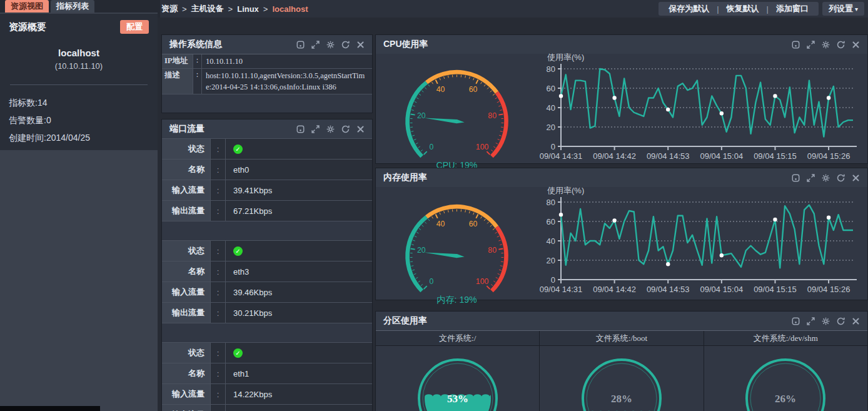  Describe the element at coordinates (743, 9) in the screenshot. I see `restore-default-button: 恢复默认` at that location.